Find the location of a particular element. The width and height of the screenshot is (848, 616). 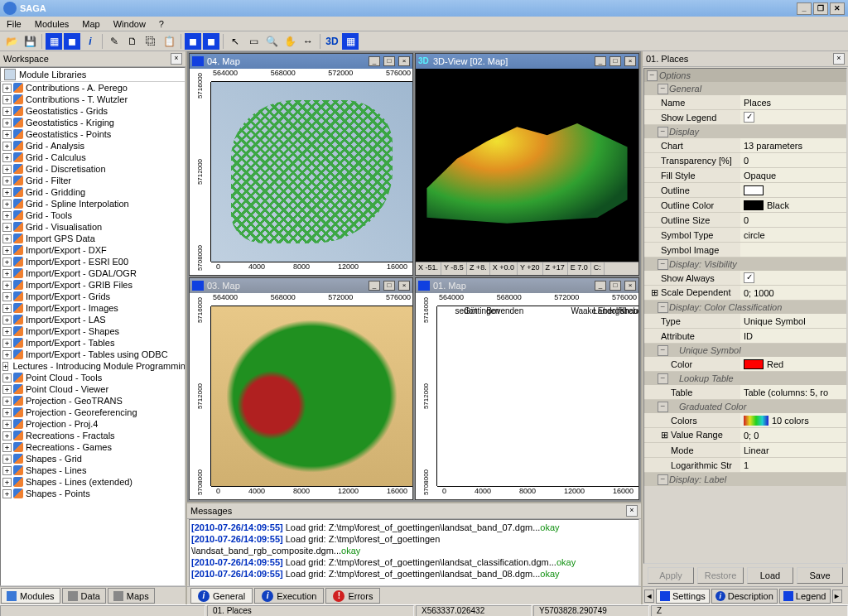

swatch-icon is located at coordinates (754, 205).